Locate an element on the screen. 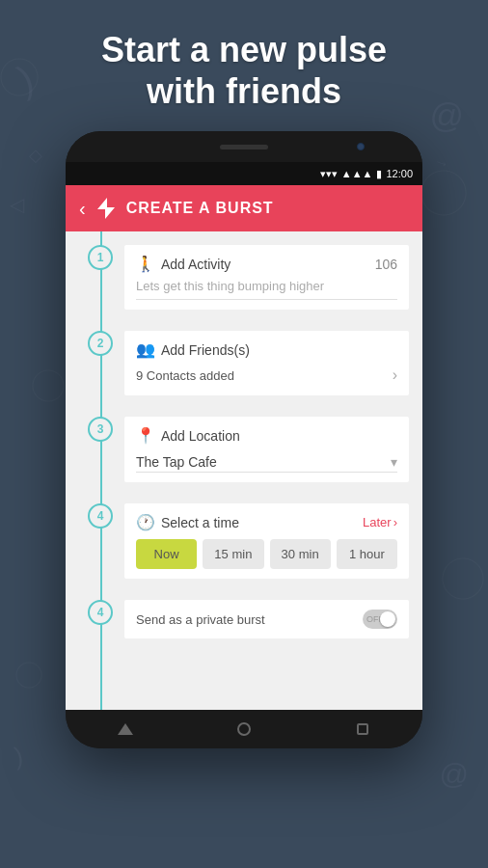  bg-deco-2: @ is located at coordinates (447, 116).